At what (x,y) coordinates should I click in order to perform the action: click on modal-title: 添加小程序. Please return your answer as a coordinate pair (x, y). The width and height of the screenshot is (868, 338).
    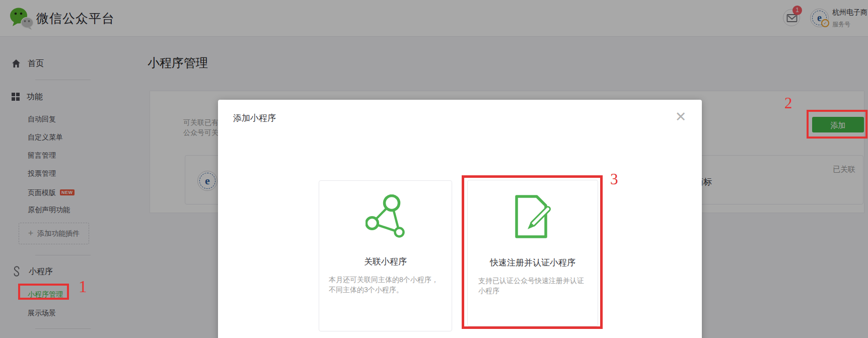
    Looking at the image, I should click on (255, 118).